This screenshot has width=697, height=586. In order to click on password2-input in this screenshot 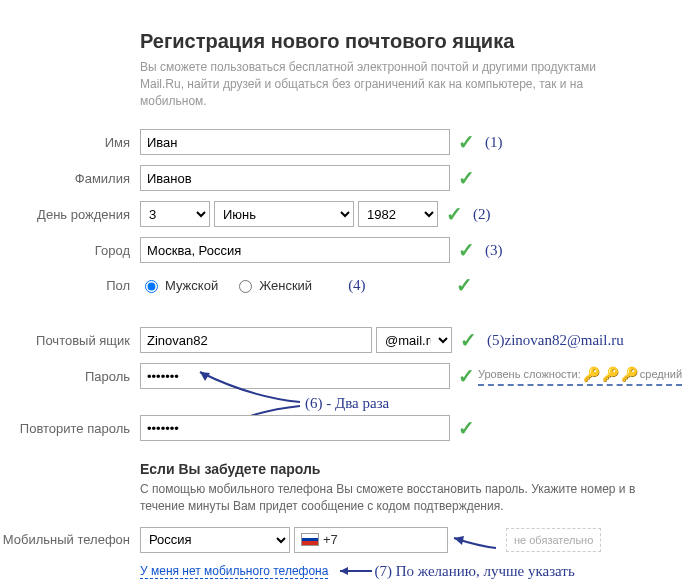, I will do `click(295, 428)`.